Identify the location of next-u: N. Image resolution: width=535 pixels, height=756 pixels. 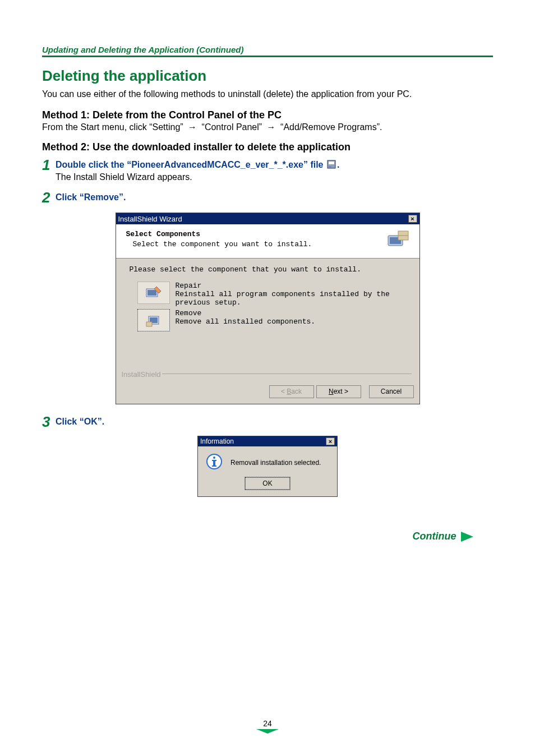
(331, 391).